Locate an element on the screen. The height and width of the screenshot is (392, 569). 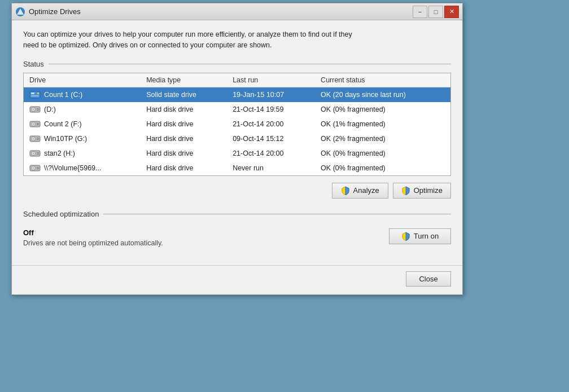
scheduled-label: Scheduled optimization is located at coordinates (61, 214).